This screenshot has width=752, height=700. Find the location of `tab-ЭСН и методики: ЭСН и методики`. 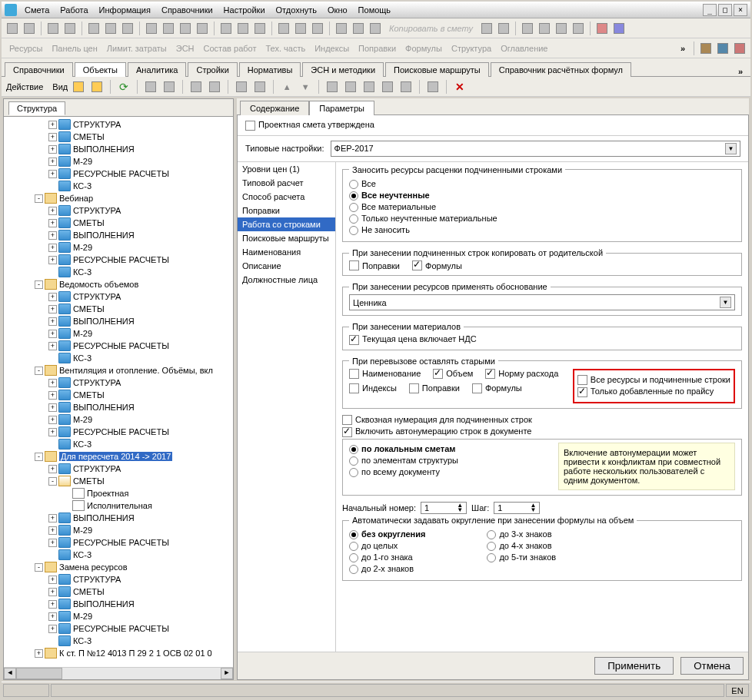

tab-ЭСН и методики: ЭСН и методики is located at coordinates (343, 69).